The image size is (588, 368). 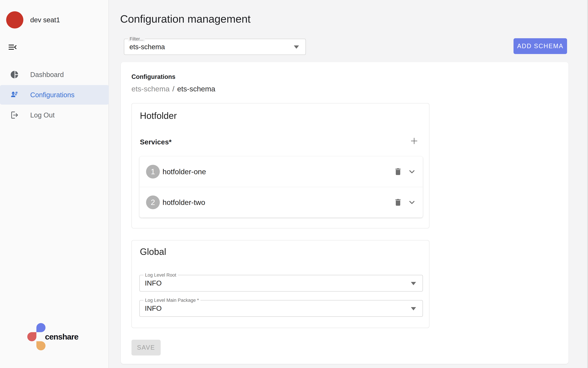 What do you see at coordinates (15, 115) in the screenshot?
I see `logout-icon` at bounding box center [15, 115].